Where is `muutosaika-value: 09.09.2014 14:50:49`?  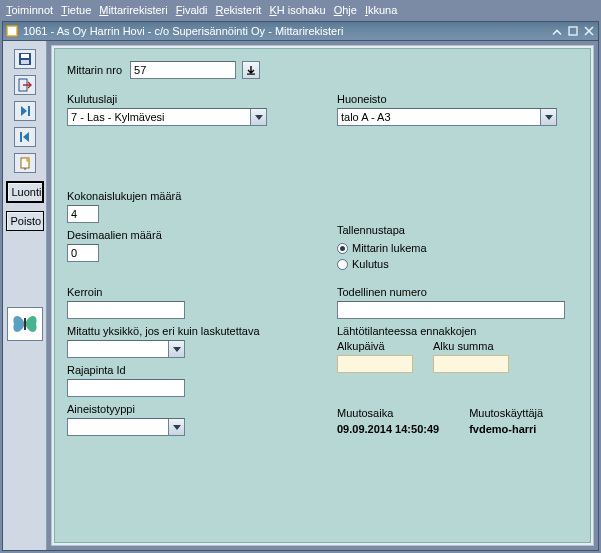 muutosaika-value: 09.09.2014 14:50:49 is located at coordinates (388, 429).